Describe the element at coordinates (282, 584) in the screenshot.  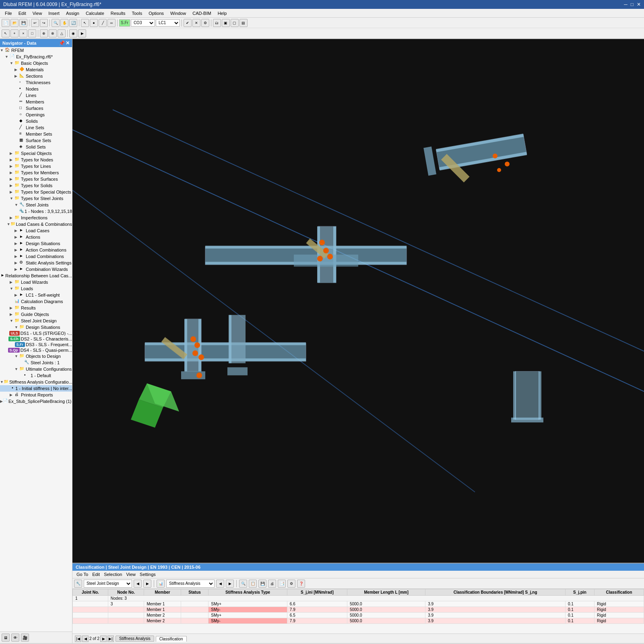
I see `bp-tb-btn5: 📑` at that location.